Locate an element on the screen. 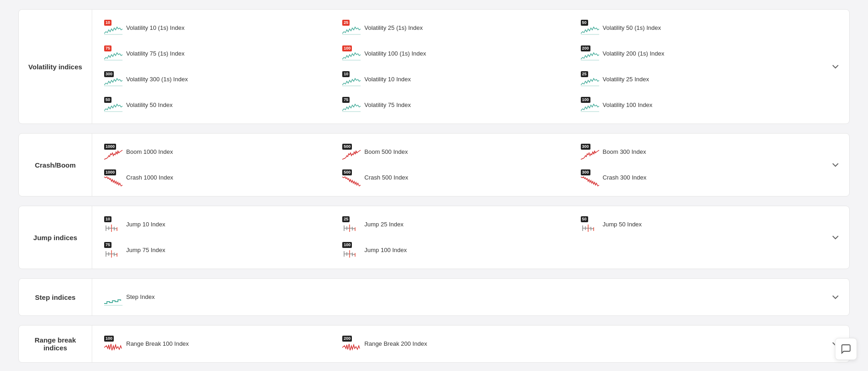 This screenshot has width=868, height=371. list-item: 100 Volatility 100 Index is located at coordinates (696, 105).